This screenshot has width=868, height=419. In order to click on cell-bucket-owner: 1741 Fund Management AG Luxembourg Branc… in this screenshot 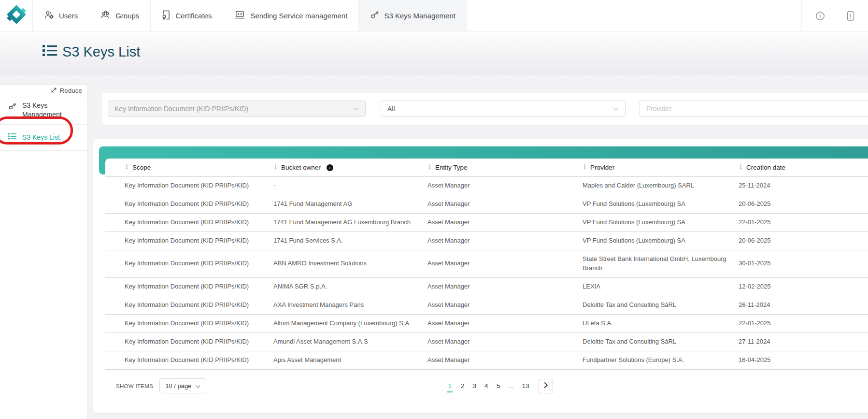, I will do `click(351, 222)`.